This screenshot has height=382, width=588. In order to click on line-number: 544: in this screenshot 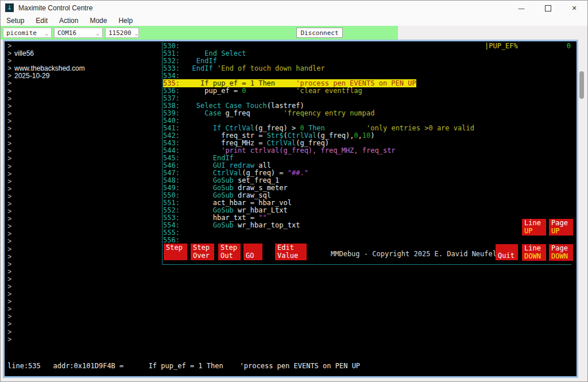, I will do `click(171, 151)`.